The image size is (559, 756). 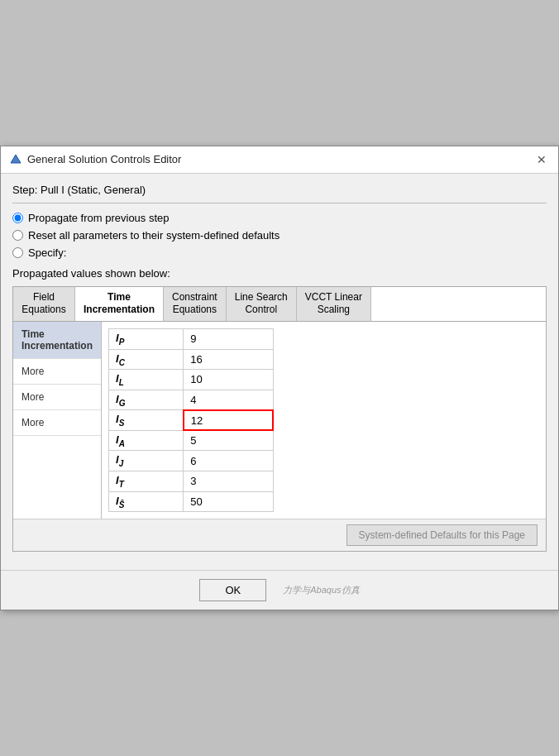 What do you see at coordinates (280, 235) in the screenshot?
I see `radio-group: Propagate from previous step Reset all p…` at bounding box center [280, 235].